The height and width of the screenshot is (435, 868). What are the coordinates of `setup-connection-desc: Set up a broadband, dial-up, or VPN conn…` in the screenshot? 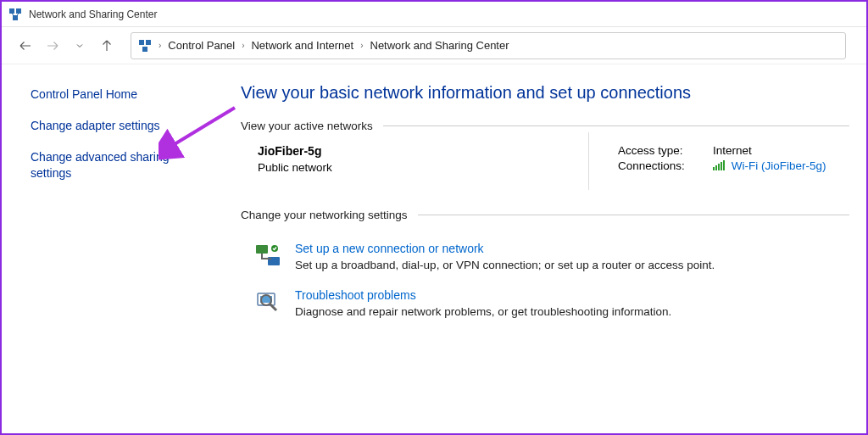 It's located at (505, 265).